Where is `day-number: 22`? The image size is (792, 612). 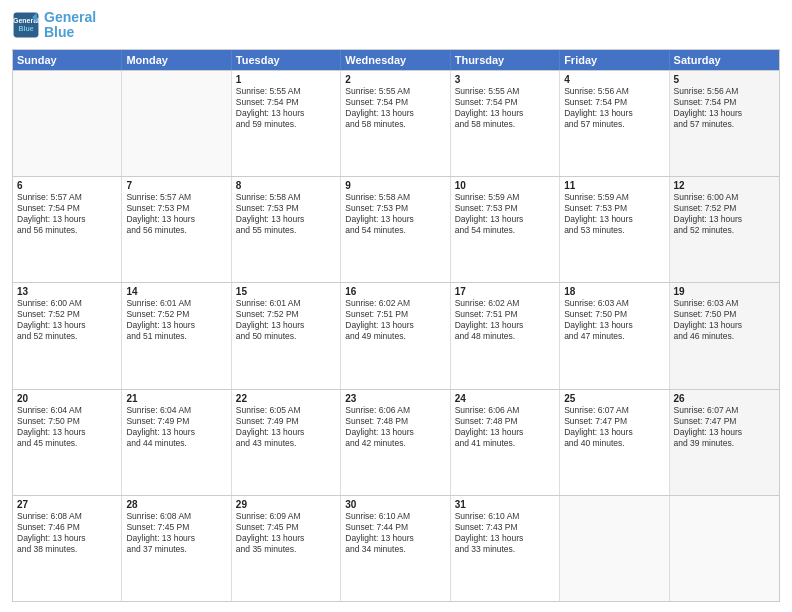
day-number: 22 is located at coordinates (286, 398).